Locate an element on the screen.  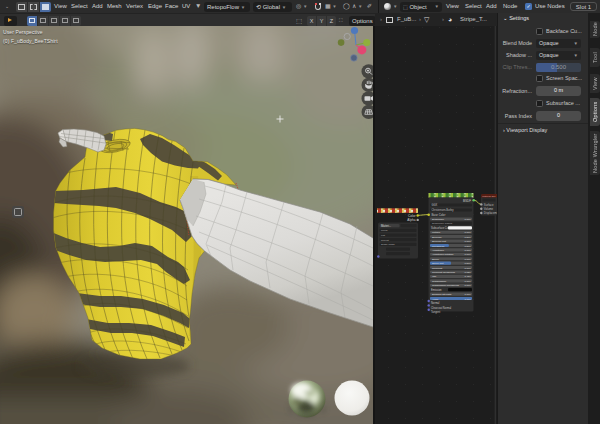
svg-text: Clearcoat Normal is located at coordinates (442, 308).